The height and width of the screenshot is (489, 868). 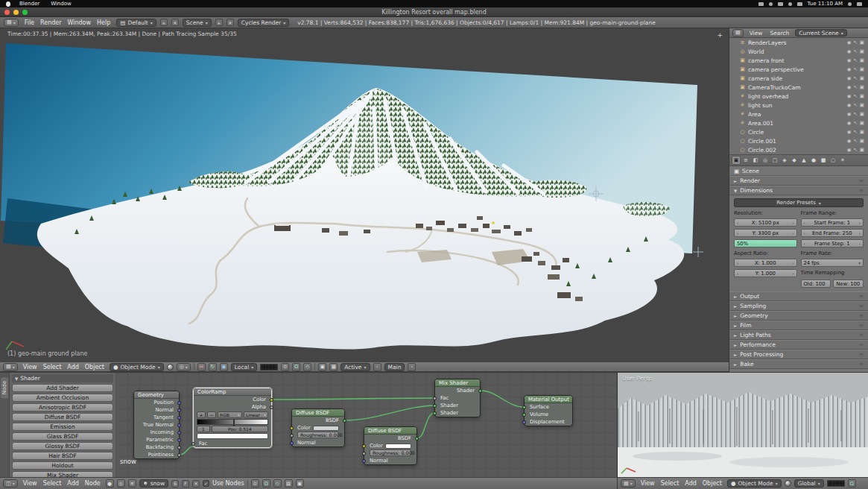 What do you see at coordinates (766, 233) in the screenshot?
I see `resolution-y-field: ‹Y: 3300 px›` at bounding box center [766, 233].